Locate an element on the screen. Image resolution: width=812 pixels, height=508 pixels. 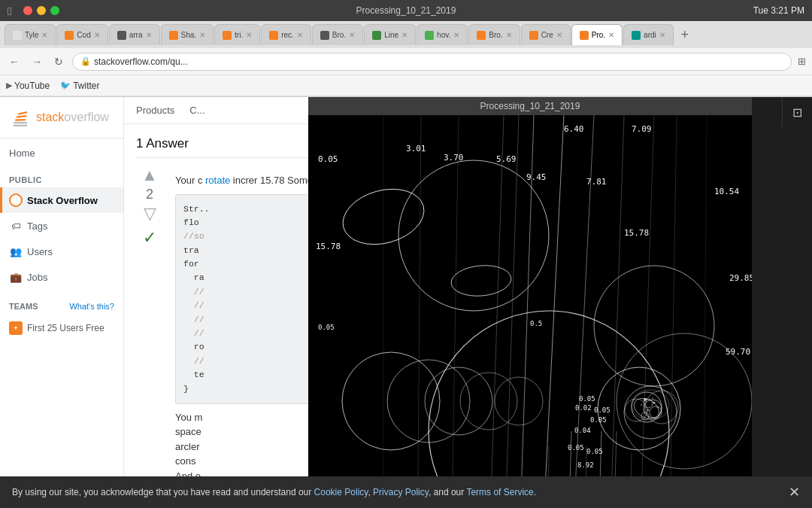
processing-title-bar: Processing_10_21_2019 is located at coordinates (530, 106).